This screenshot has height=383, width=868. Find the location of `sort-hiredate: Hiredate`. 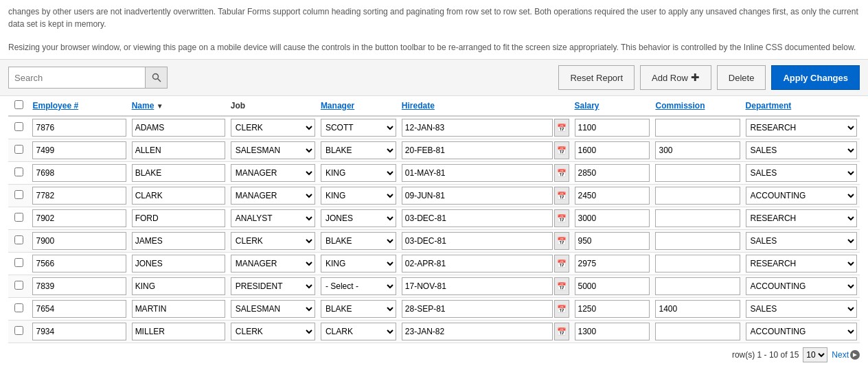

sort-hiredate: Hiredate is located at coordinates (418, 106).